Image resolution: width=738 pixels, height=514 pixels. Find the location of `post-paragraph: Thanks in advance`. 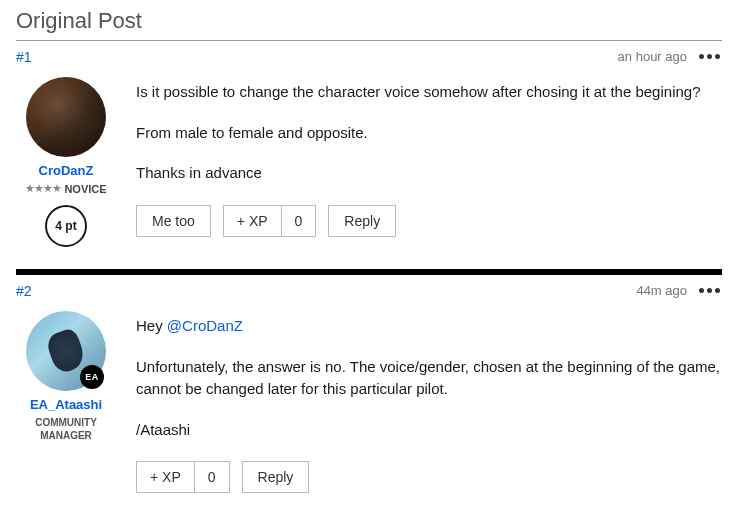

post-paragraph: Thanks in advance is located at coordinates (429, 174).